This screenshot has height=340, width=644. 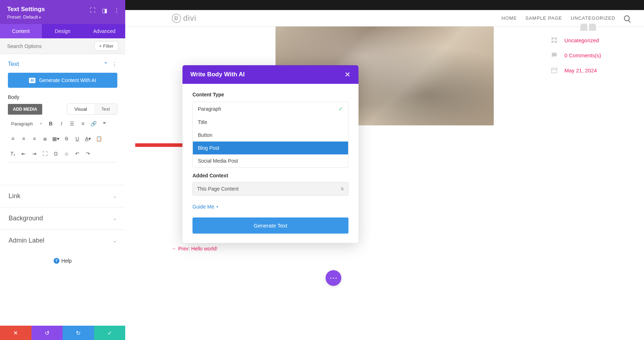 I want to click on option-button-label: Button, so click(x=205, y=135).